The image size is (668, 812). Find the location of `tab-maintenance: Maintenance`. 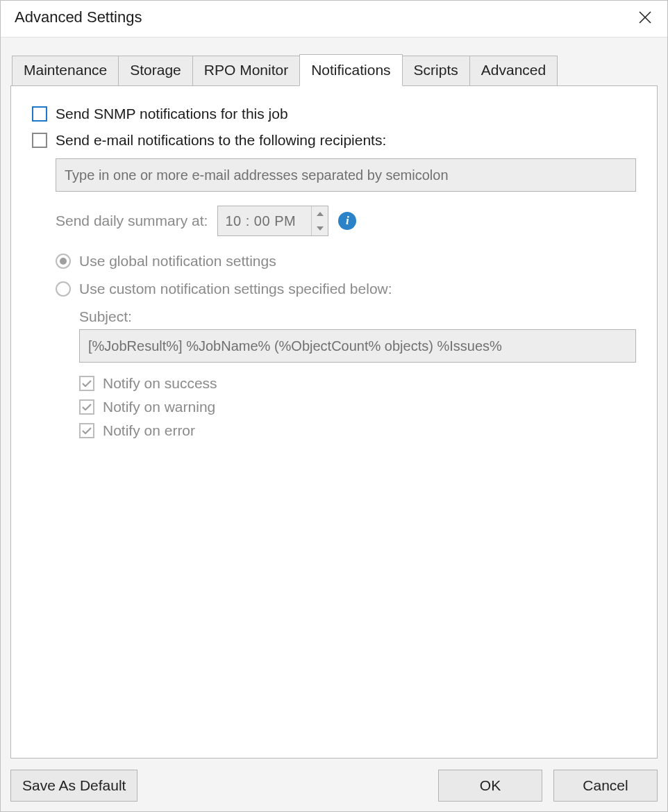

tab-maintenance: Maintenance is located at coordinates (65, 71).